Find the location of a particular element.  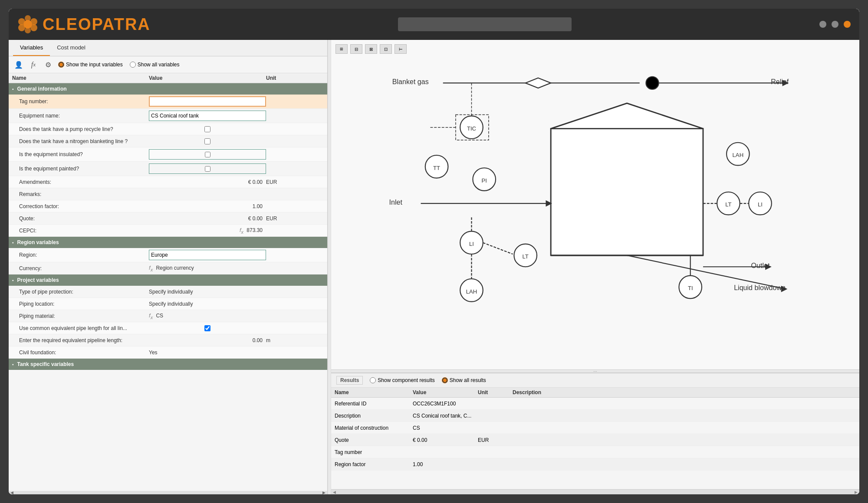

search-bar is located at coordinates (485, 24).